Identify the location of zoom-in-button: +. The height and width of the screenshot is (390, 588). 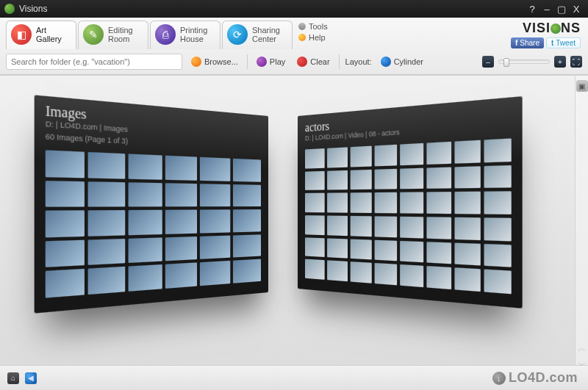
(560, 62).